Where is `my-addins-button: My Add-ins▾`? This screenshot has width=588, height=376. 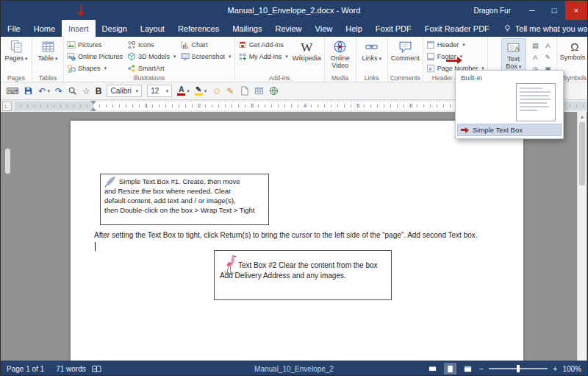
my-addins-button: My Add-ins▾ is located at coordinates (263, 57).